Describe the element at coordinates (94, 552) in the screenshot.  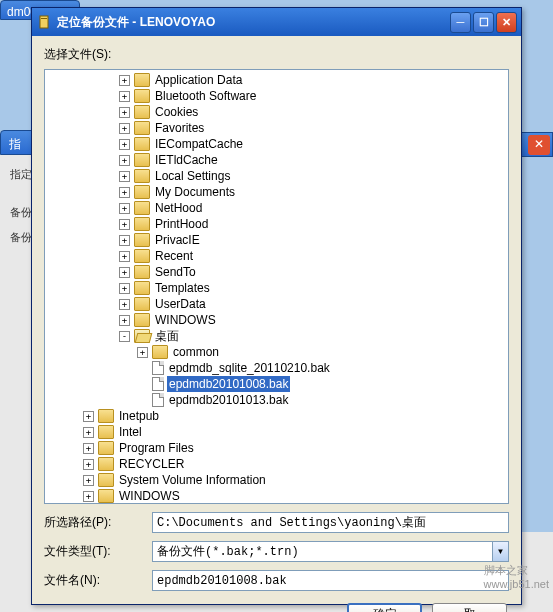
I see `filetype-label: 文件类型(T):` at that location.